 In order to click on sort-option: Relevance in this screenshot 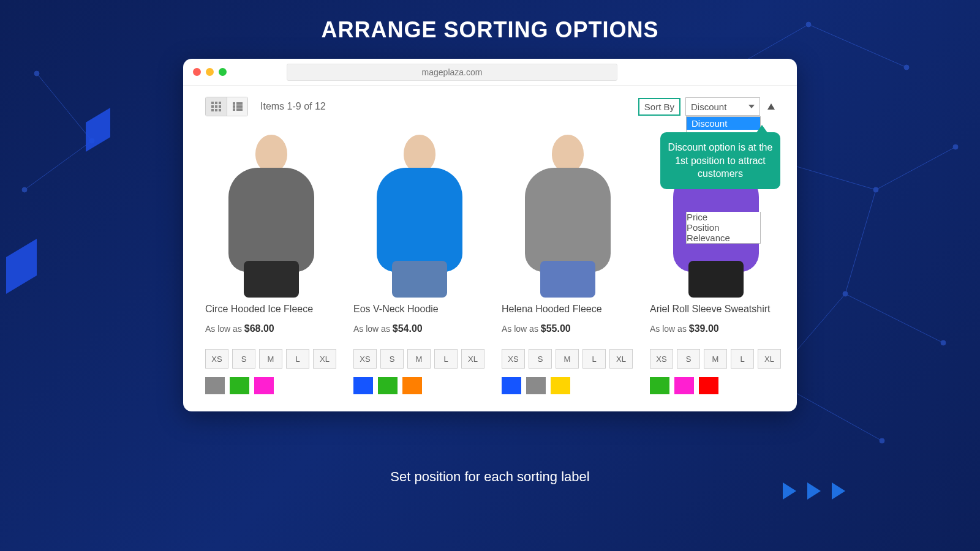, I will do `click(723, 238)`.